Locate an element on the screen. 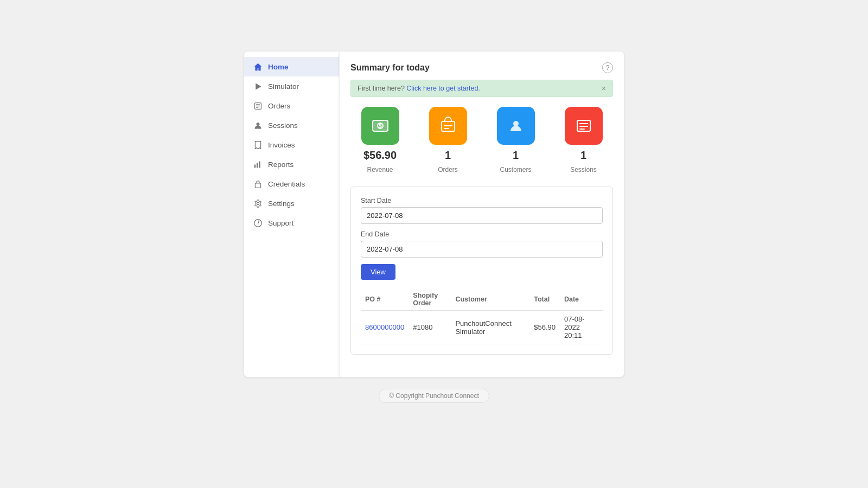 The width and height of the screenshot is (868, 488). customers-label: Customers is located at coordinates (515, 170).